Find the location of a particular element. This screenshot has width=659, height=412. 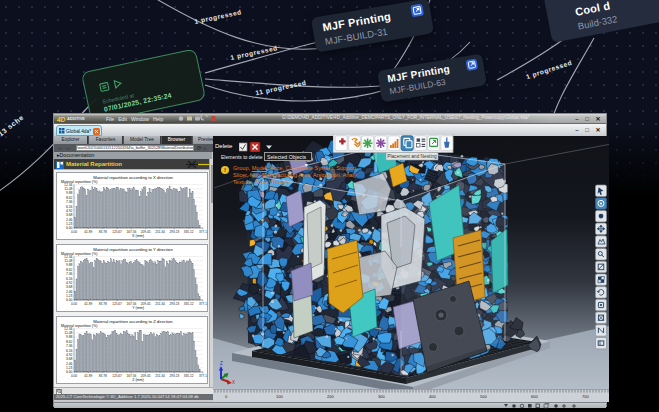

svg-text: Z is located at coordinates (222, 364).